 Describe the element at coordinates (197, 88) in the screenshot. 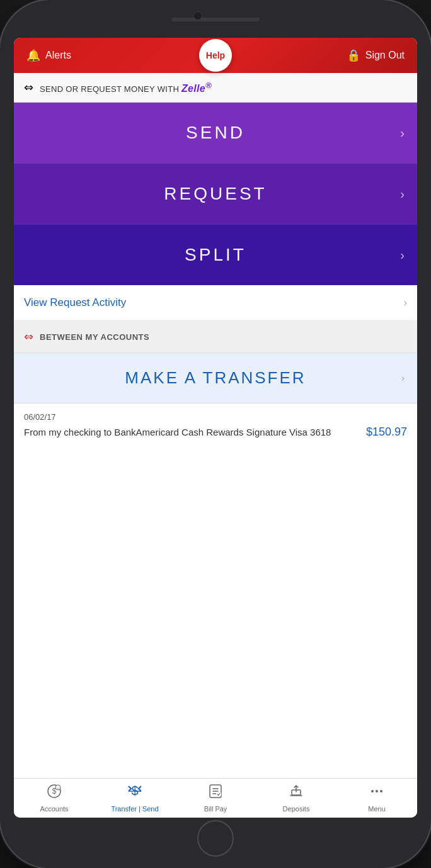

I see `zelle-brand: Zelle®` at that location.